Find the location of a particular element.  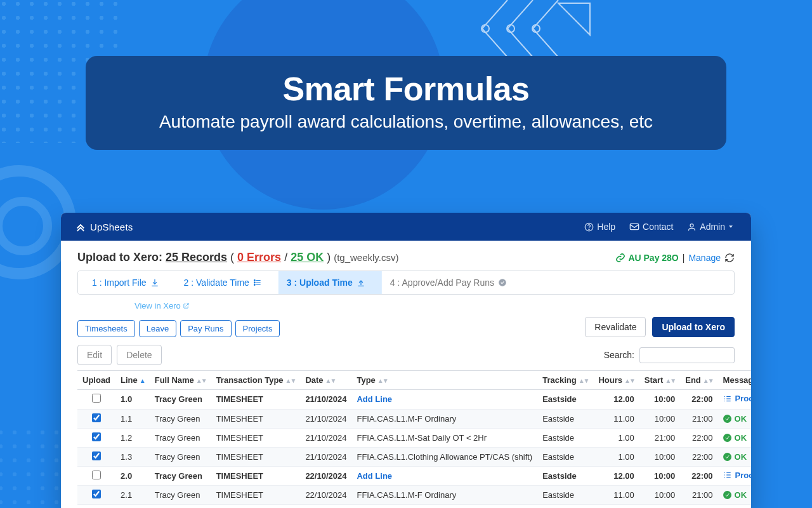

step-validate: 2 : Validate Time is located at coordinates (221, 283).